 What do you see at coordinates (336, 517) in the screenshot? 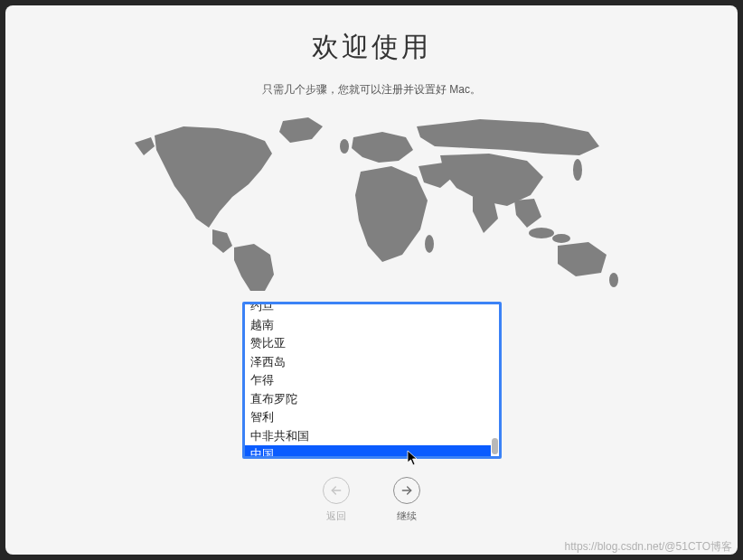
I see `back-label: 返回` at bounding box center [336, 517].